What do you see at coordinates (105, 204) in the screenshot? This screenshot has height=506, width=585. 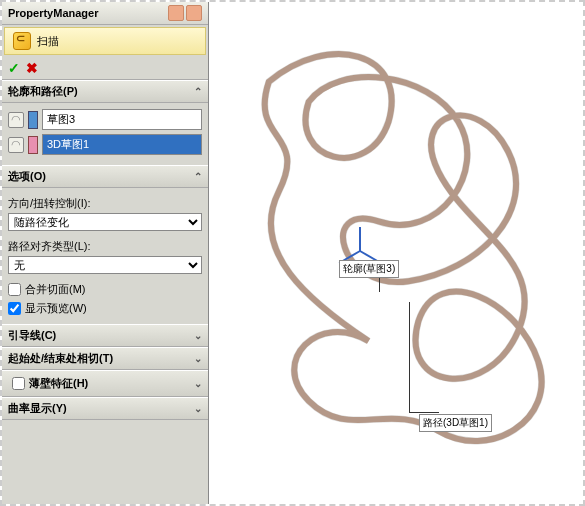 I see `twist-label: 方向/扭转控制(I):` at bounding box center [105, 204].